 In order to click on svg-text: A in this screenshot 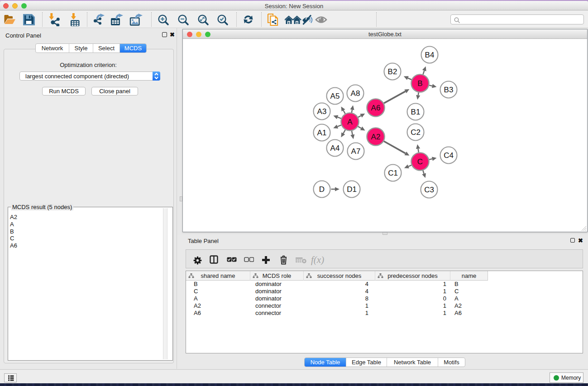, I will do `click(350, 122)`.